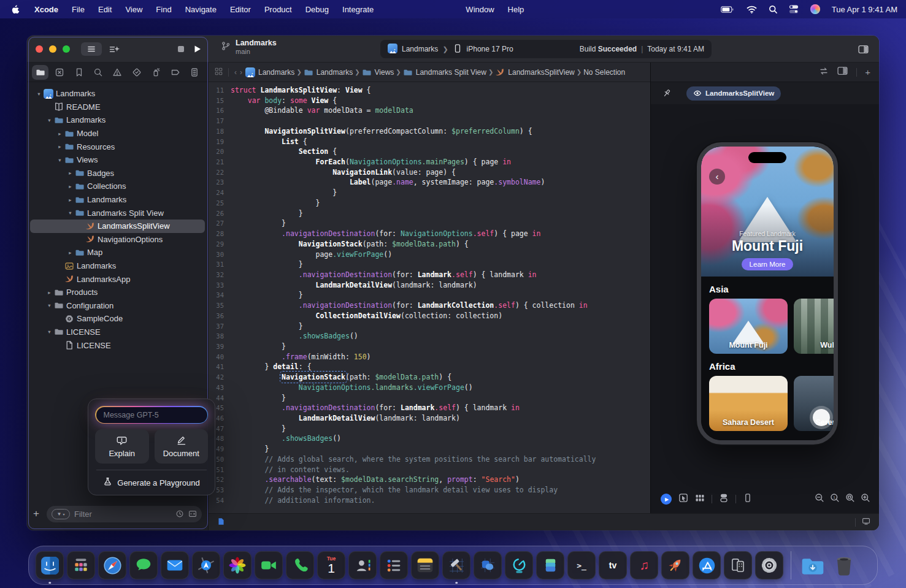  Describe the element at coordinates (79, 72) in the screenshot. I see `navigator-tab-bookmarks` at that location.